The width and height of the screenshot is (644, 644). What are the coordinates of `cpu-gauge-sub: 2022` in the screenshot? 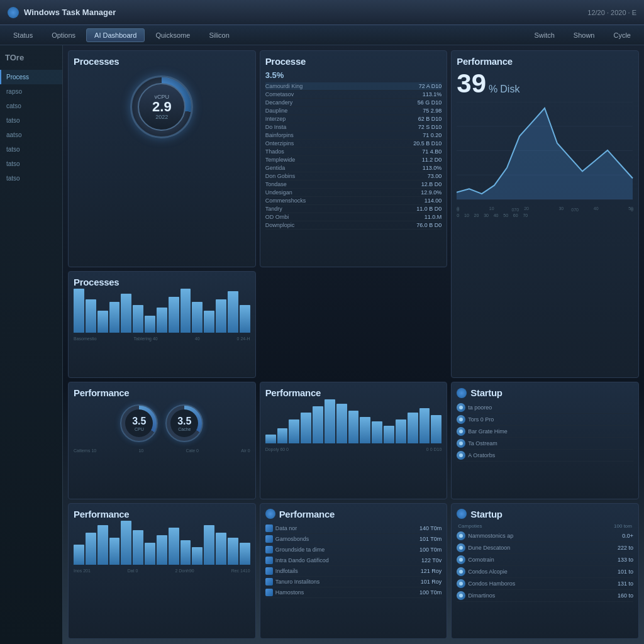 It's located at (162, 117).